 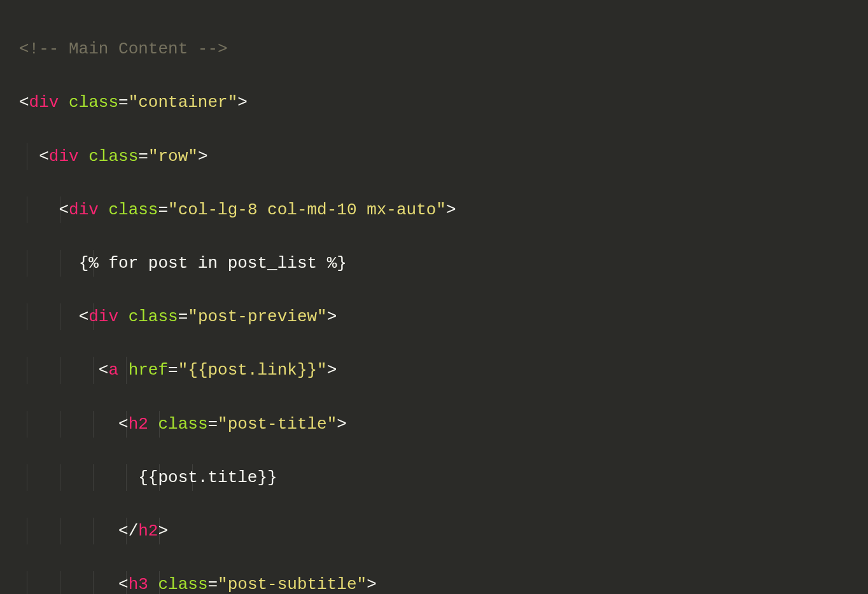 I want to click on attr-token: href, so click(x=148, y=370).